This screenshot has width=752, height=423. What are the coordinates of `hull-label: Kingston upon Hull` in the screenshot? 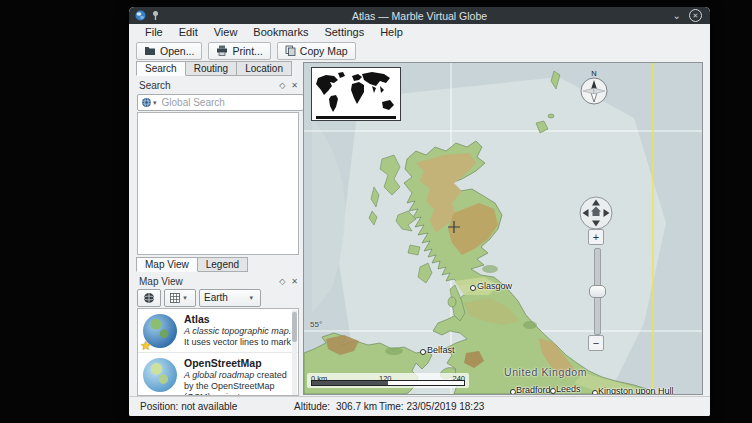 It's located at (636, 390).